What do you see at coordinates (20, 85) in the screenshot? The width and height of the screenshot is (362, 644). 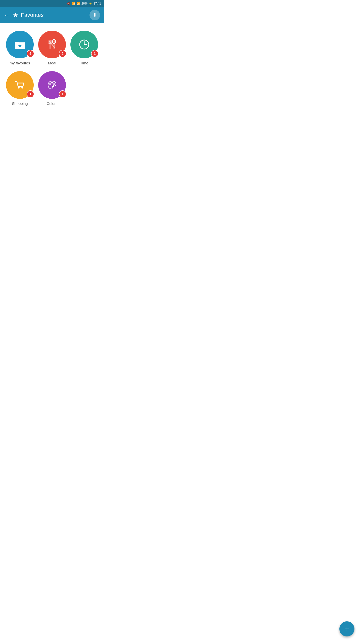 I see `circle-wrapper-shopping: 1` at bounding box center [20, 85].